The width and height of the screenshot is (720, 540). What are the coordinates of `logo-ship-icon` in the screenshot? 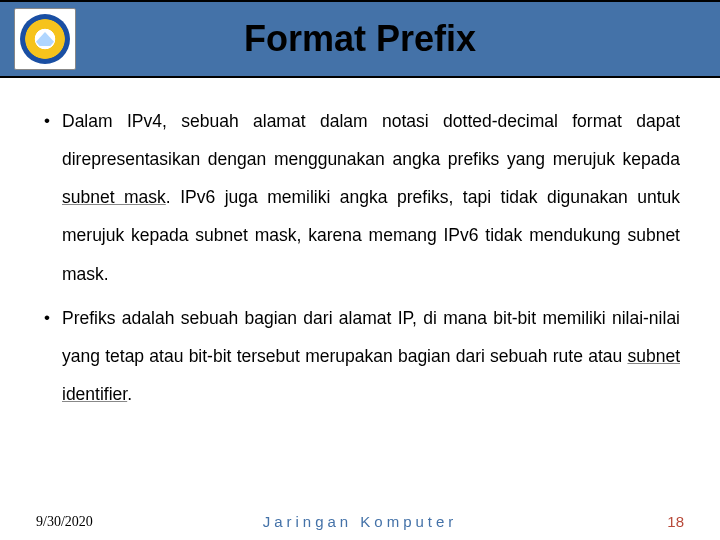 It's located at (45, 39).